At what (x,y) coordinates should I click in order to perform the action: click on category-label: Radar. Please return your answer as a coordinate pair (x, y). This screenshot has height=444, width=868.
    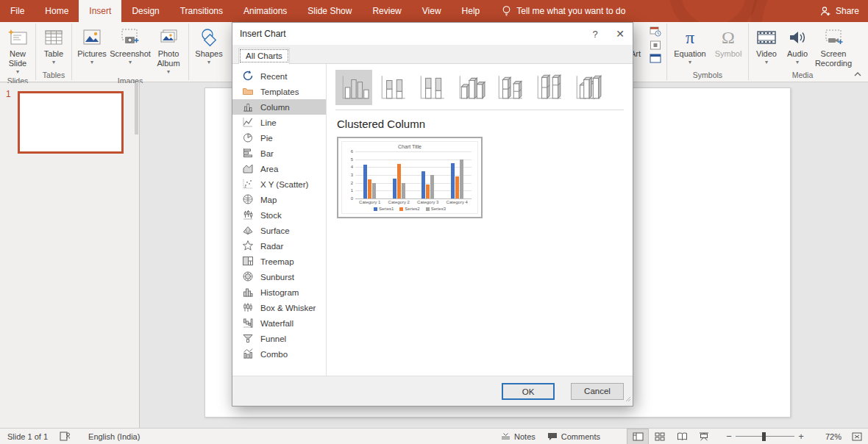
    Looking at the image, I should click on (272, 246).